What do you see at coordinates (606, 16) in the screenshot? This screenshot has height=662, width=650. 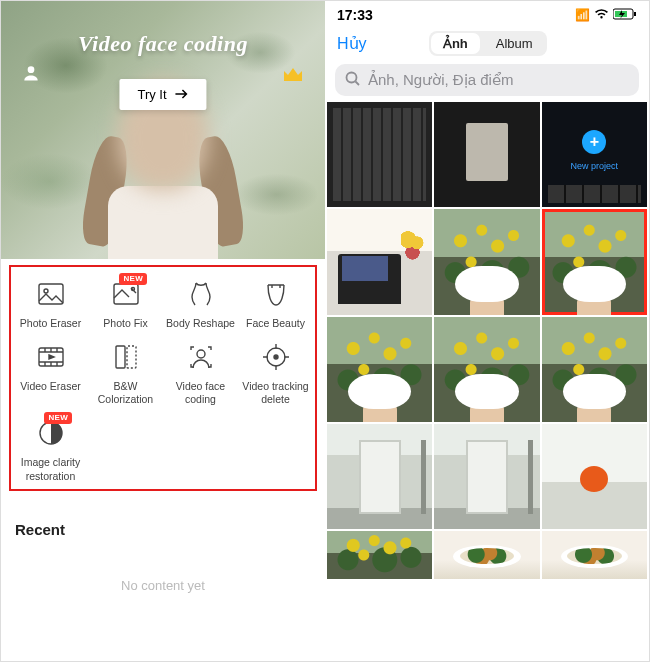 I see `status-icons: 📶` at bounding box center [606, 16].